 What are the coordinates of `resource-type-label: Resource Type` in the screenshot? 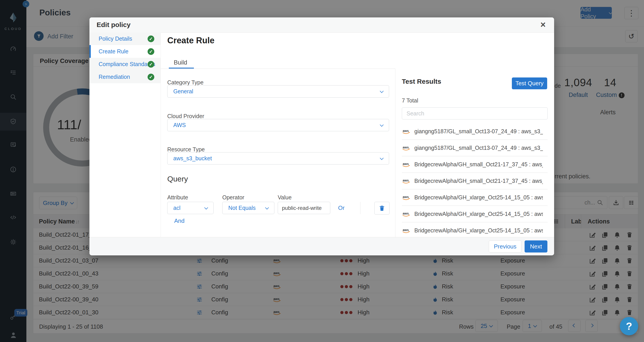 It's located at (186, 150).